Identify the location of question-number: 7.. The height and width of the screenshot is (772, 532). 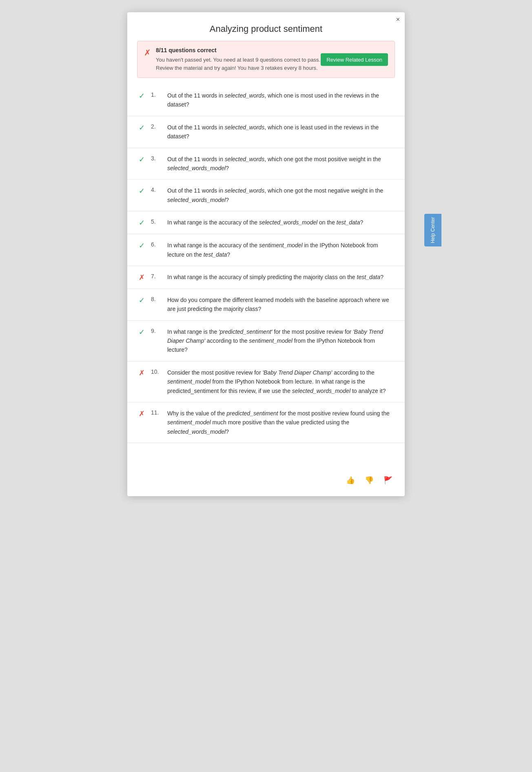
(157, 276).